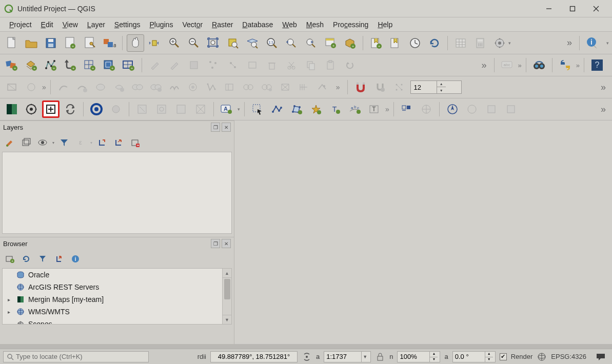 Image resolution: width=612 pixels, height=364 pixels. I want to click on zoom-full-button, so click(213, 43).